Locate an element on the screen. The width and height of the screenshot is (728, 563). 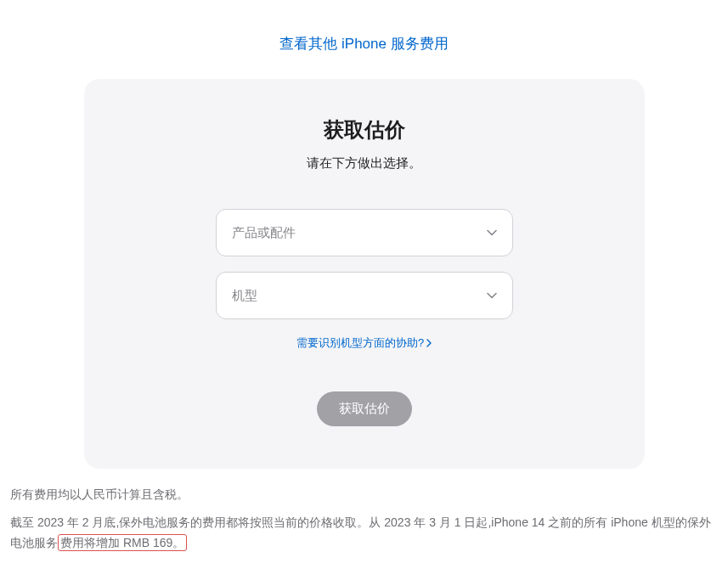
other-services-link: 查看其他 iPhone 服务费用 is located at coordinates (364, 44).